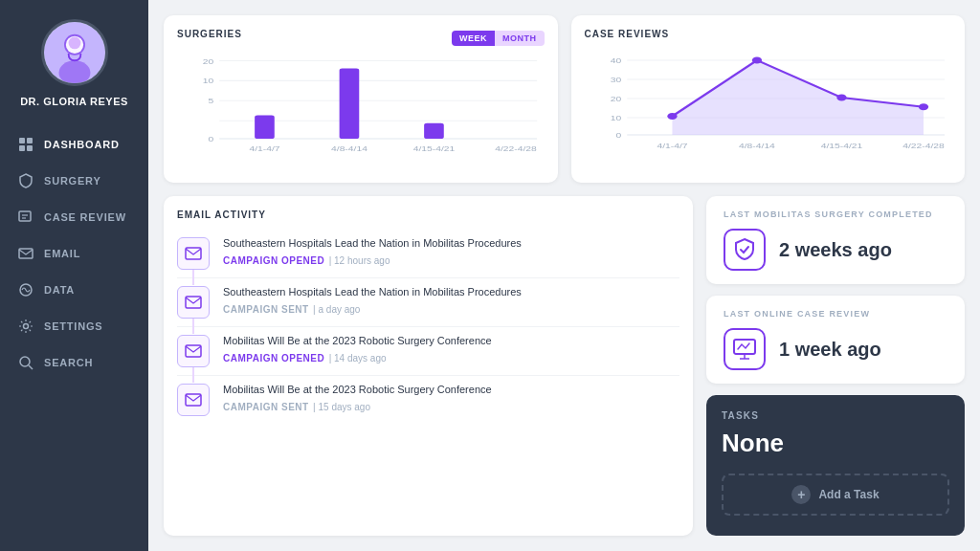  What do you see at coordinates (628, 34) in the screenshot?
I see `case-reviews-chart-title: CASE REVIEWS` at bounding box center [628, 34].